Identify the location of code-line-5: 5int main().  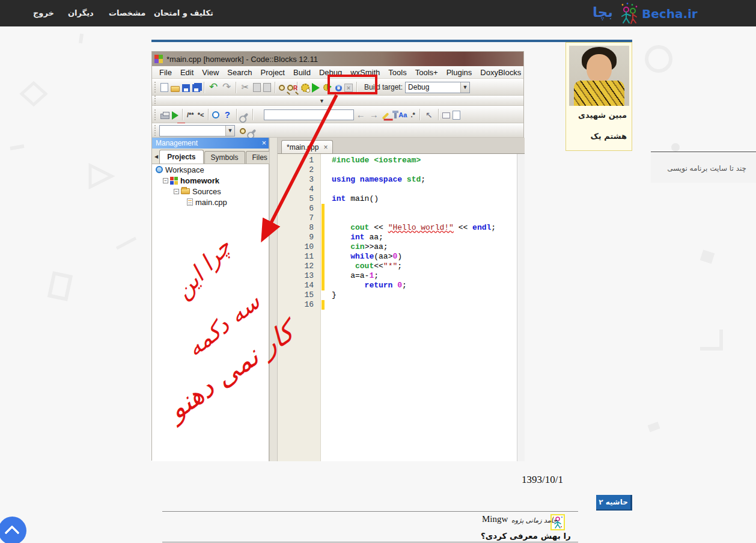
(401, 199).